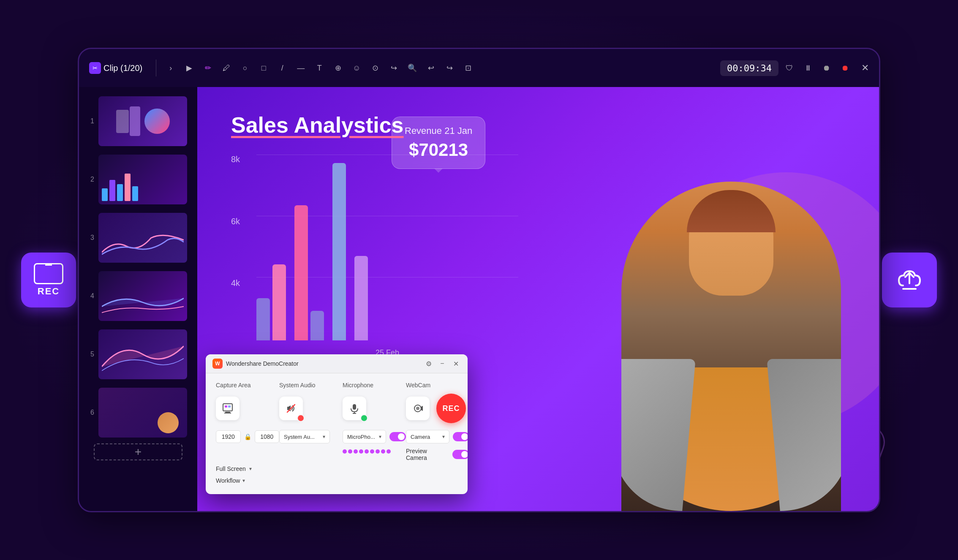  What do you see at coordinates (479, 68) in the screenshot?
I see `toolbar: ✂ Clip (1/20) › ▶ ✏ 🖊 ○ □ / — T ⊕ ☺ ⊙ ↪ …` at bounding box center [479, 68].